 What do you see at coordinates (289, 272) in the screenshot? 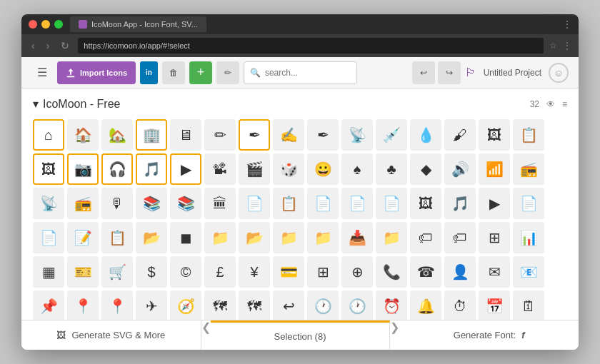
I see `icon-cell: 💳` at bounding box center [289, 272].